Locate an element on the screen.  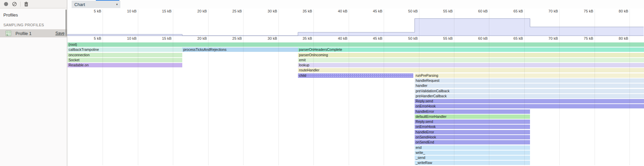
memory-overview-graph is located at coordinates (355, 25).